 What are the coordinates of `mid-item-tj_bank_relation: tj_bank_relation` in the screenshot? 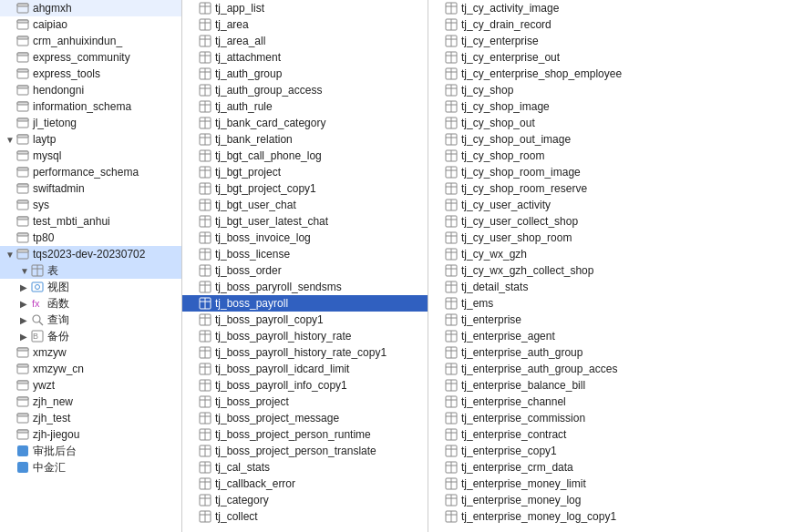 It's located at (304, 139).